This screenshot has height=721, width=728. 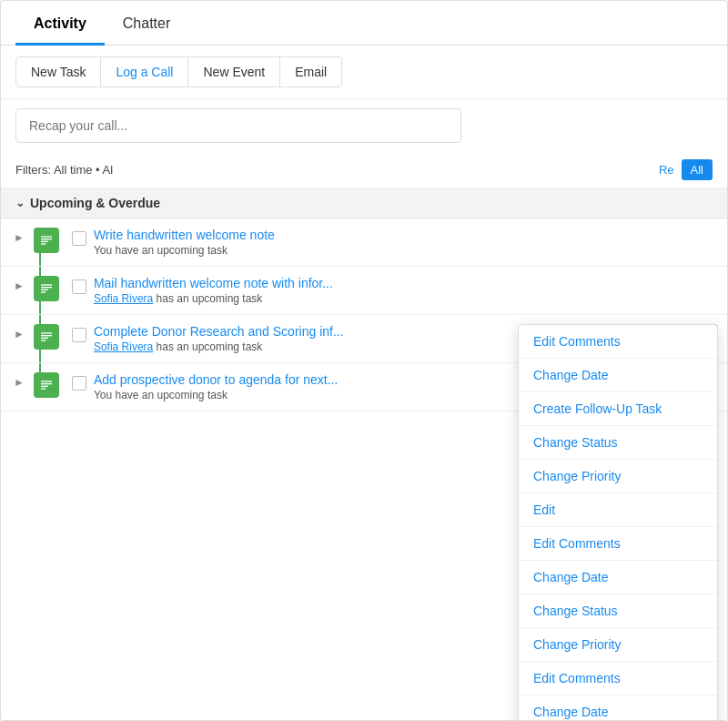 I want to click on recap-input, so click(x=238, y=126).